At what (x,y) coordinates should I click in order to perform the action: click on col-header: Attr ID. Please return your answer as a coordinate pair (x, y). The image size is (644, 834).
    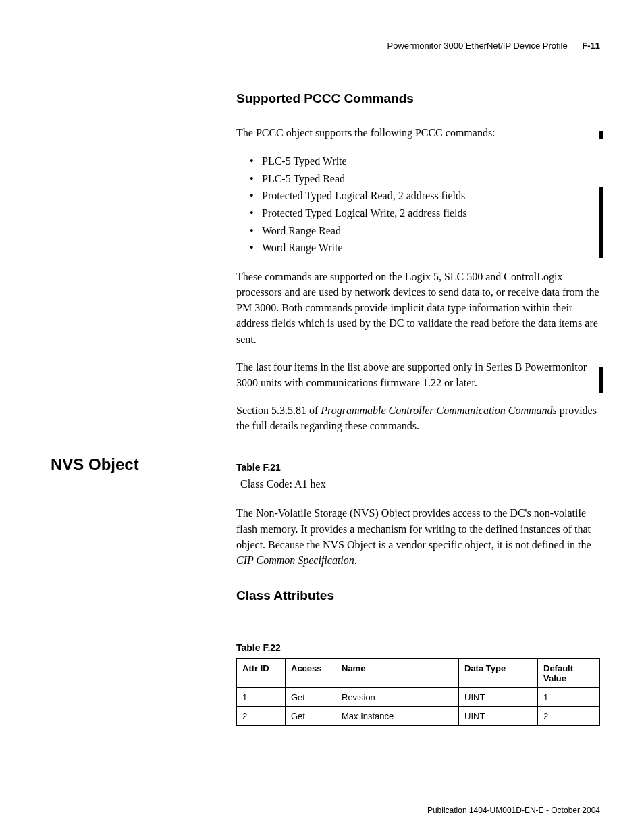
    Looking at the image, I should click on (261, 674).